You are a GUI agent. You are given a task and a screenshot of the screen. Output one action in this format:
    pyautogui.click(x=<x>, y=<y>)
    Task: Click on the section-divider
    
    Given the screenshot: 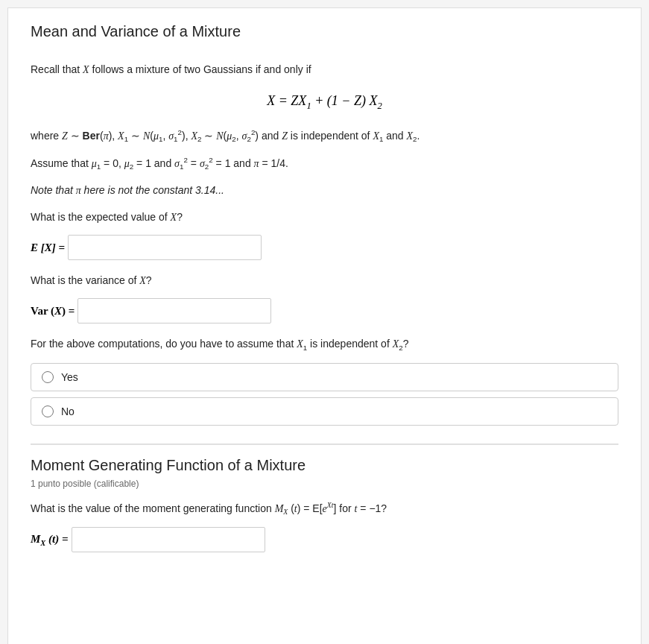 What is the action you would take?
    pyautogui.click(x=325, y=444)
    